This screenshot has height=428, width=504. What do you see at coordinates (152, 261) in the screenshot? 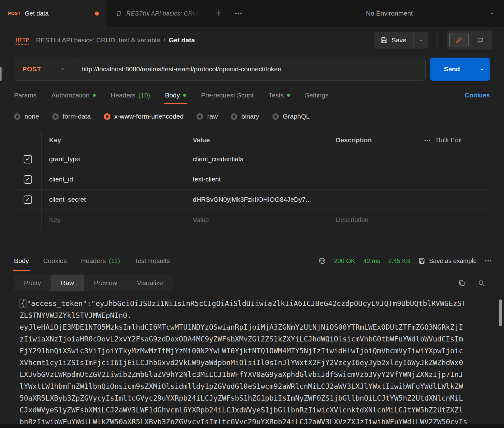
I see `response-tab-test-results: Test Results` at bounding box center [152, 261].